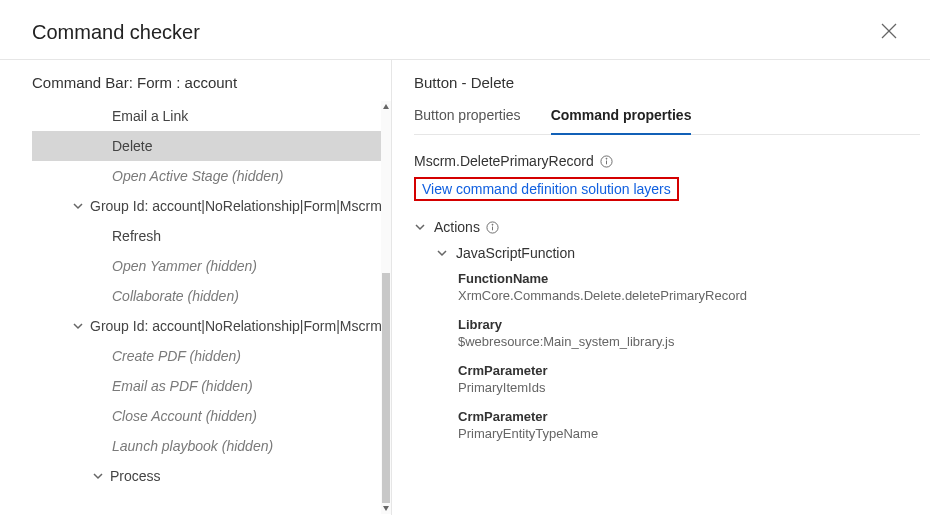 This screenshot has width=930, height=515. Describe the element at coordinates (116, 32) in the screenshot. I see `dialog-title: Command checker` at that location.